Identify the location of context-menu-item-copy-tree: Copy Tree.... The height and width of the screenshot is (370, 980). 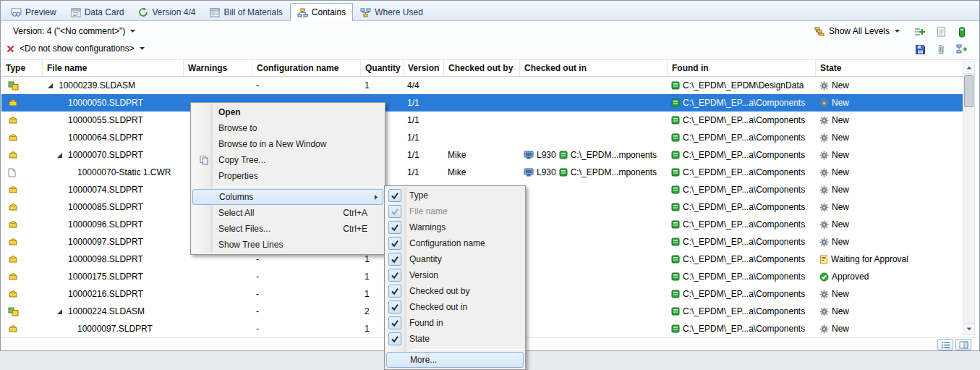
(288, 160).